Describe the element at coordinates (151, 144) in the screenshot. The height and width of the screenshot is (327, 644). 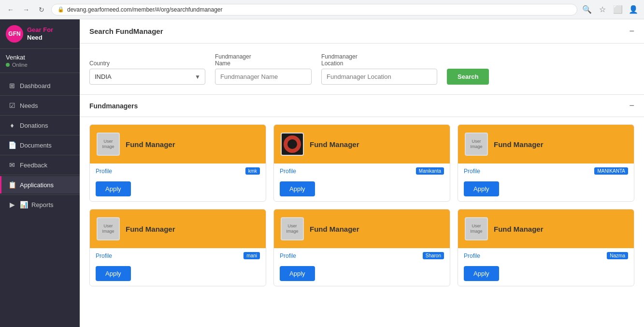
I see `manager-name-1: Fund Manager` at that location.